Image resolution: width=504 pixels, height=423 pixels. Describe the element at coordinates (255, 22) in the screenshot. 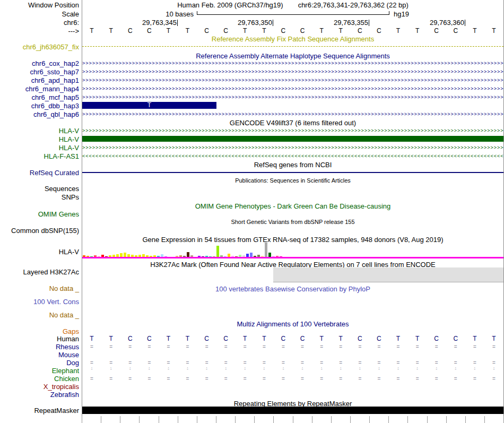

I see `coordinate-tick-label: 29,763,350` at that location.